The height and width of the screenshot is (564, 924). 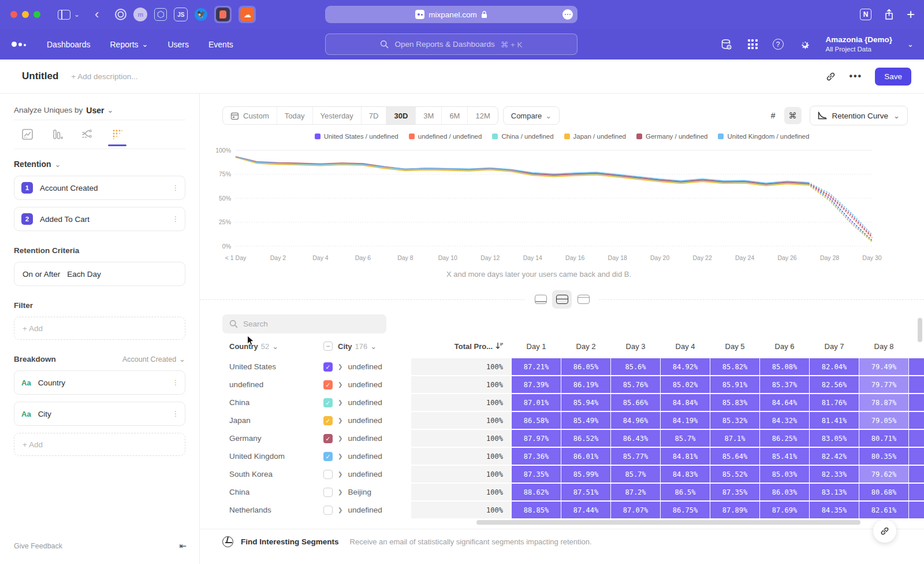 What do you see at coordinates (635, 510) in the screenshot?
I see `retention-value-cell: 87.07%` at bounding box center [635, 510].